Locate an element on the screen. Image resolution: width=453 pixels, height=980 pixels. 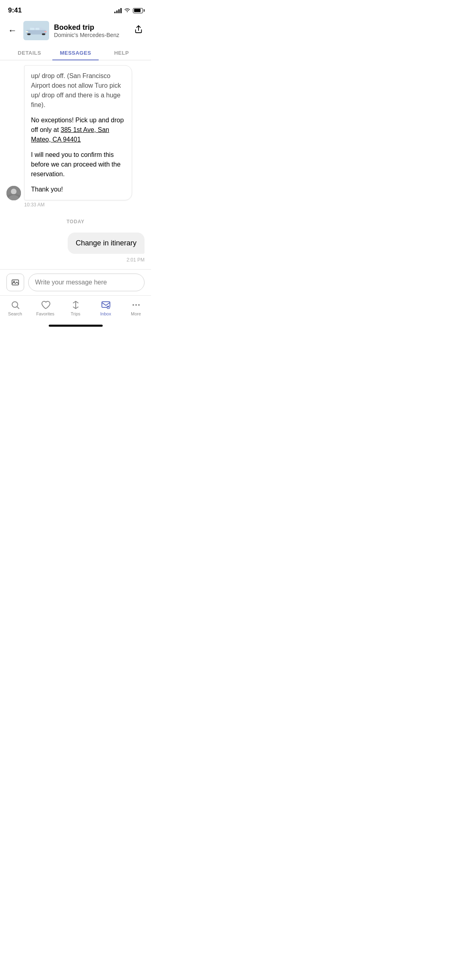
car-thumbnail is located at coordinates (36, 31).